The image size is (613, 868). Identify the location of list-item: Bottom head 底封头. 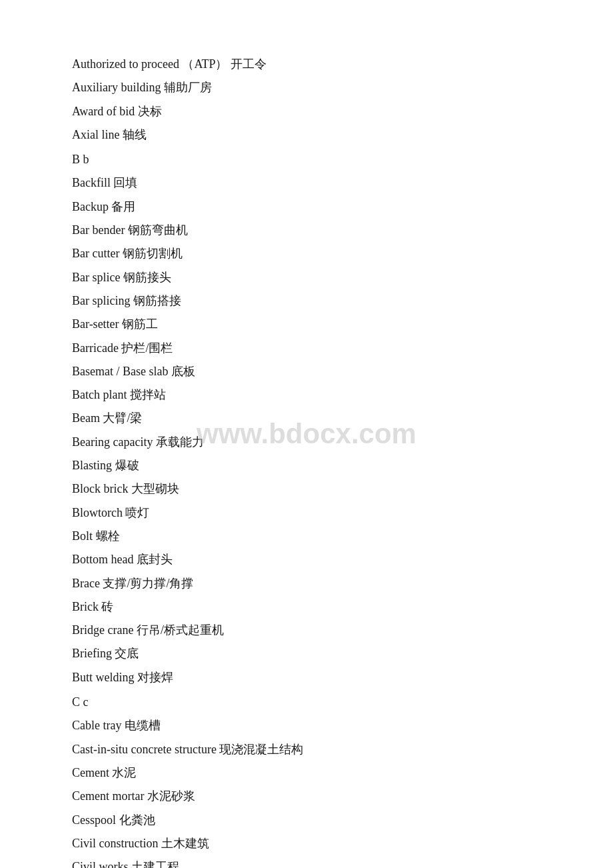
(306, 560).